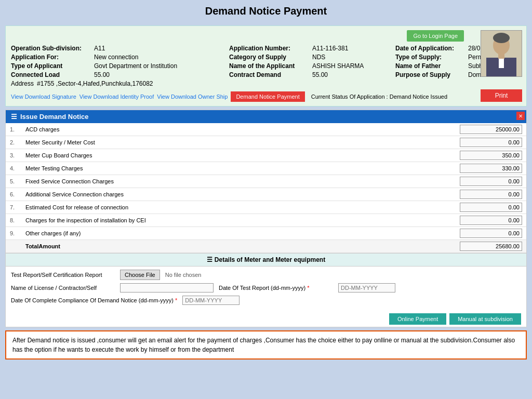  Describe the element at coordinates (266, 319) in the screenshot. I see `payment-buttons: Online Payment Manual at subdivision` at that location.